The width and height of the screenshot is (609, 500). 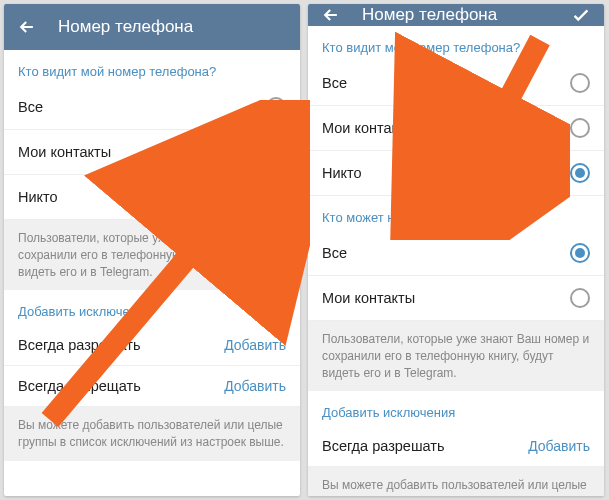 I want to click on option-find-everybody: Все, so click(x=456, y=254).